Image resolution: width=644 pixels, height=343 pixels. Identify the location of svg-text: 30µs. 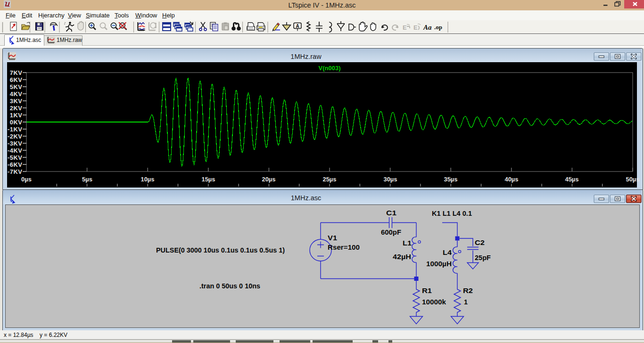
(390, 179).